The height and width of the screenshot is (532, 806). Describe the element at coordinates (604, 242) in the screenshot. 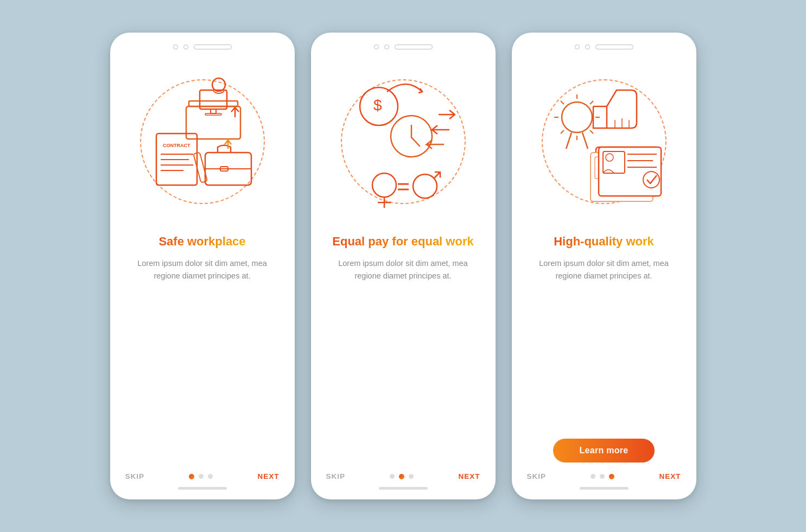

I see `card-title-3: High-quality work` at that location.